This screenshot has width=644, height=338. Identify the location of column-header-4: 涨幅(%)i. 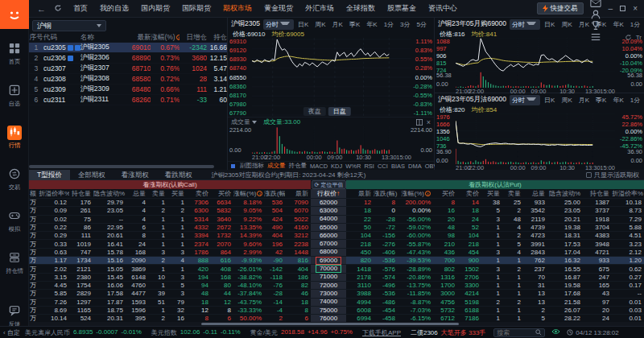
(165, 38).